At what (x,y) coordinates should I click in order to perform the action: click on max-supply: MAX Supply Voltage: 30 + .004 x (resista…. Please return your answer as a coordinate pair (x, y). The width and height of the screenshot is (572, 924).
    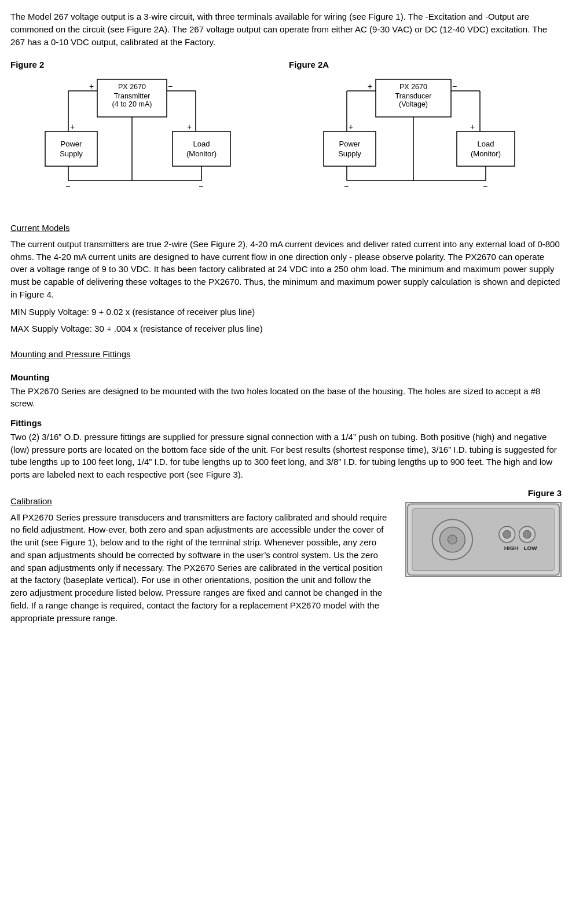
    Looking at the image, I should click on (286, 329).